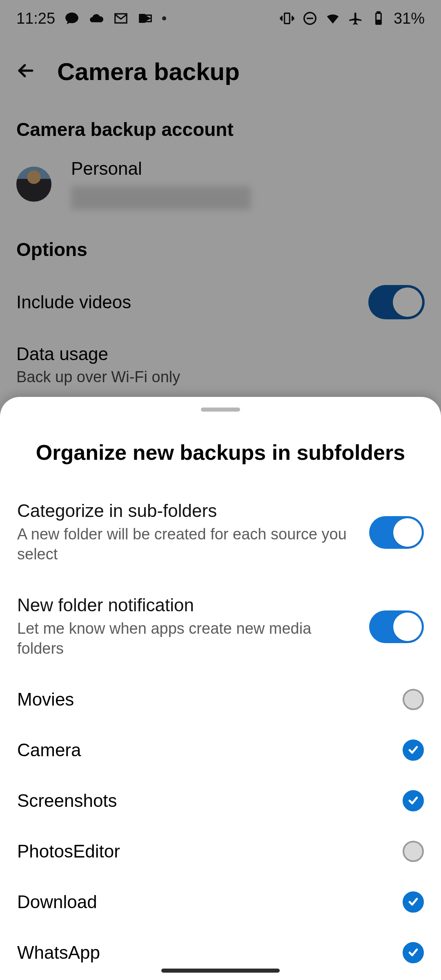 The image size is (441, 980). What do you see at coordinates (164, 18) in the screenshot?
I see `notification-dot-icon` at bounding box center [164, 18].